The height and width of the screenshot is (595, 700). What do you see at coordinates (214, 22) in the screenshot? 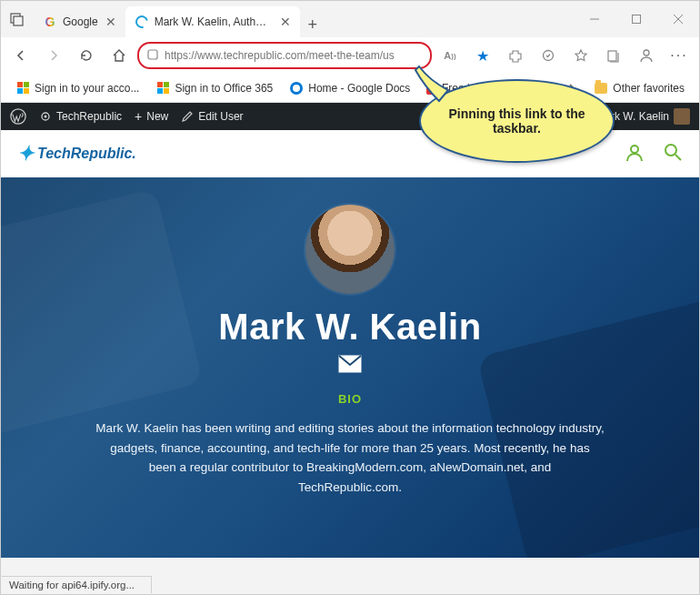
I see `tab-title: Mark W. Kaelin, Author at TechR` at bounding box center [214, 22].